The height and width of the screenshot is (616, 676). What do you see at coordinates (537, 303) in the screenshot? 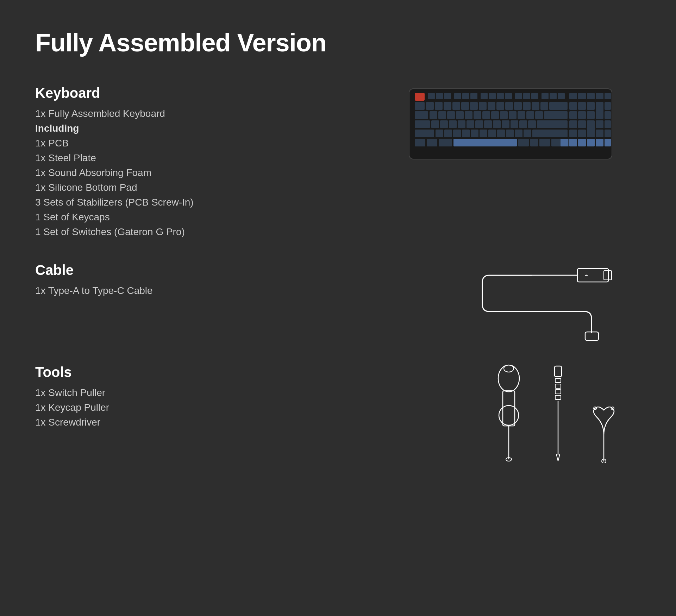
I see `cable-illustration: ⌁` at bounding box center [537, 303].